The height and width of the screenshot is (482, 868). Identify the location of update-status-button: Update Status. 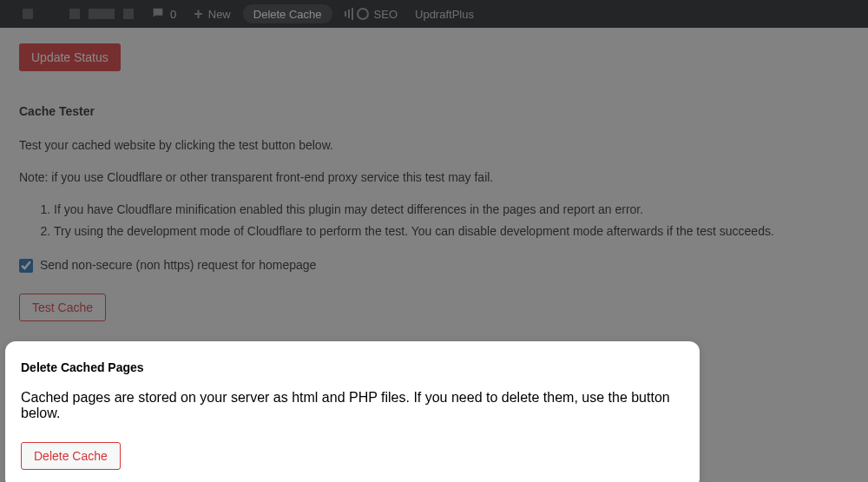
(69, 57).